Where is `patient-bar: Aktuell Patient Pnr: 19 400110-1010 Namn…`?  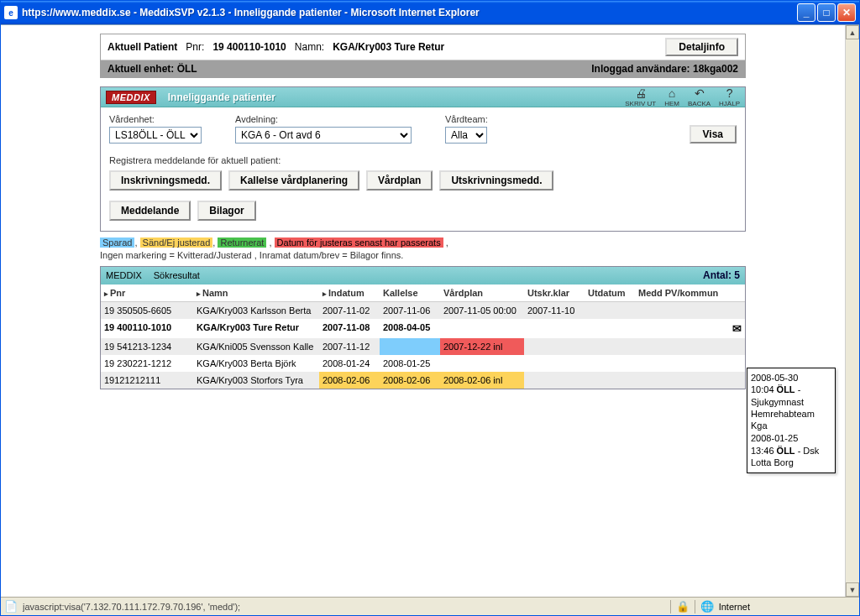
patient-bar: Aktuell Patient Pnr: 19 400110-1010 Namn… is located at coordinates (423, 47).